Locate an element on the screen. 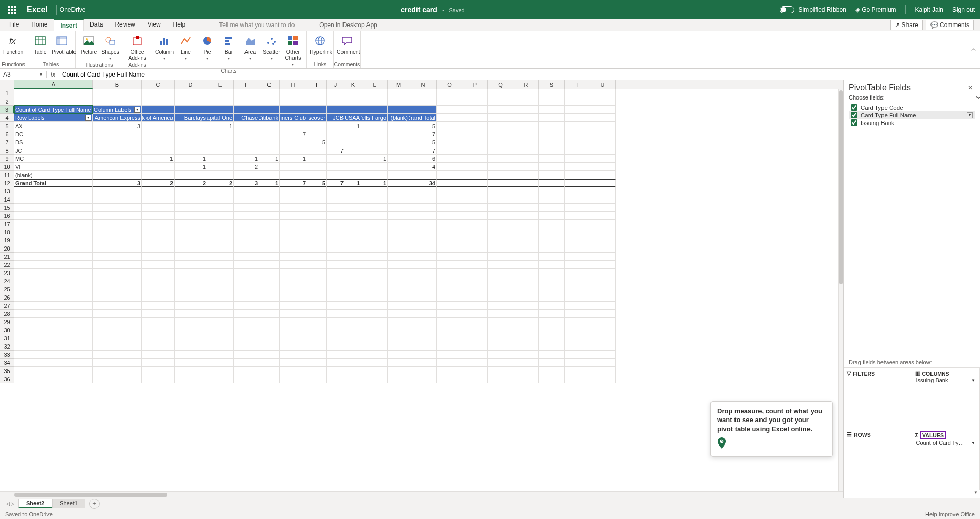 The height and width of the screenshot is (519, 980). sheet-tab: Sheet1 is located at coordinates (68, 504).